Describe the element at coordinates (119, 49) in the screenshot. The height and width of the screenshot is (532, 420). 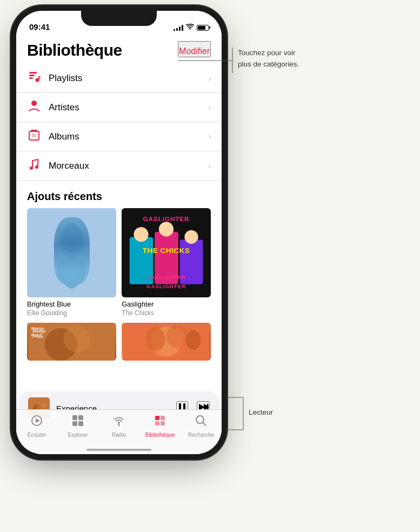
I see `header: Bibliothèque Modifier` at that location.